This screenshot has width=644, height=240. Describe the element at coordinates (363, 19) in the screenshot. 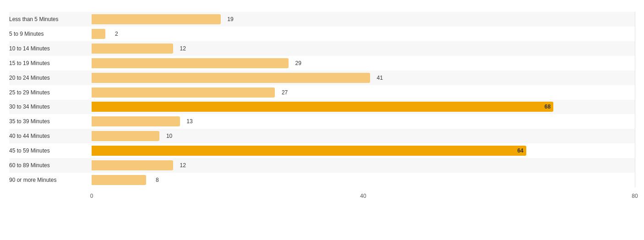

I see `bar-track: 19` at that location.